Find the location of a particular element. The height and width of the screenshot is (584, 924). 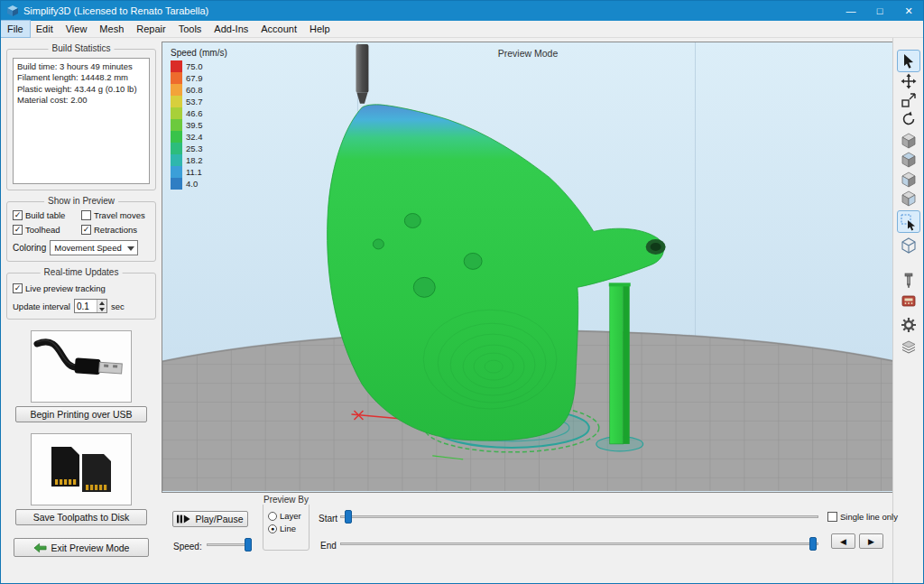

menu-help: Help is located at coordinates (319, 29).